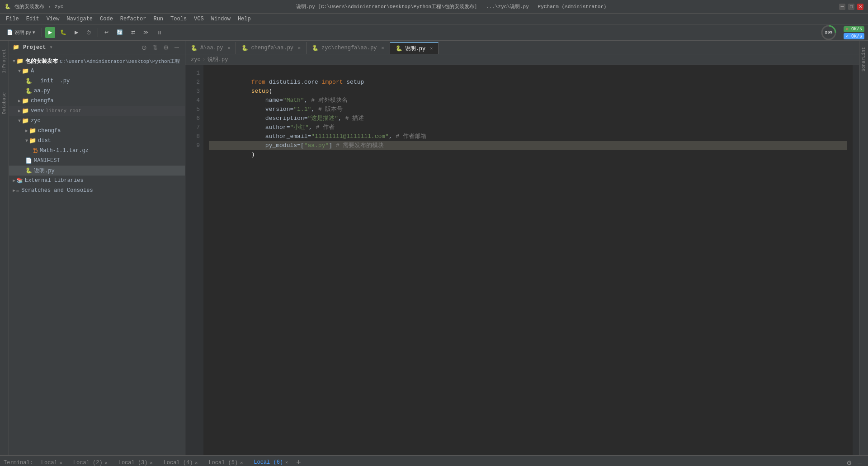 This screenshot has width=868, height=466. Describe the element at coordinates (136, 462) in the screenshot. I see `terminal-tab-local3: Local (3) ✕` at that location.